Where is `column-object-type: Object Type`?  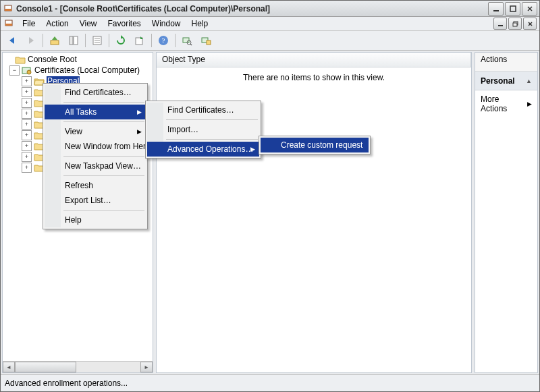
column-object-type: Object Type is located at coordinates (314, 59).